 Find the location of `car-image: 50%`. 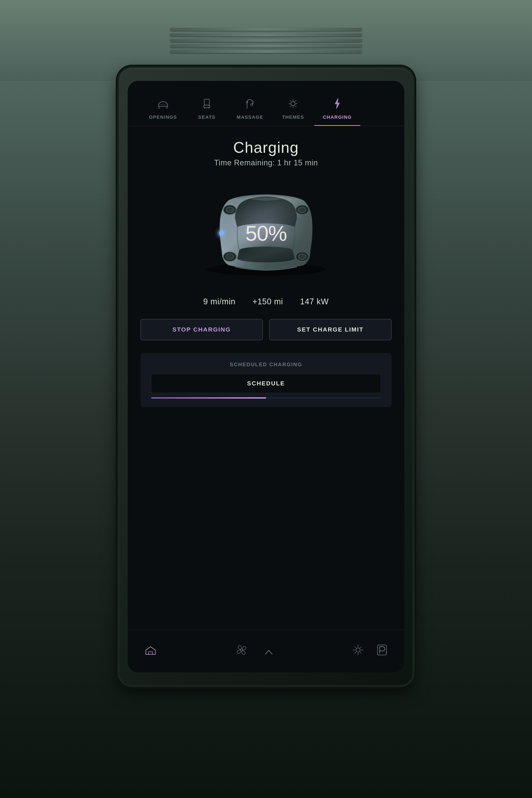

car-image: 50% is located at coordinates (266, 233).